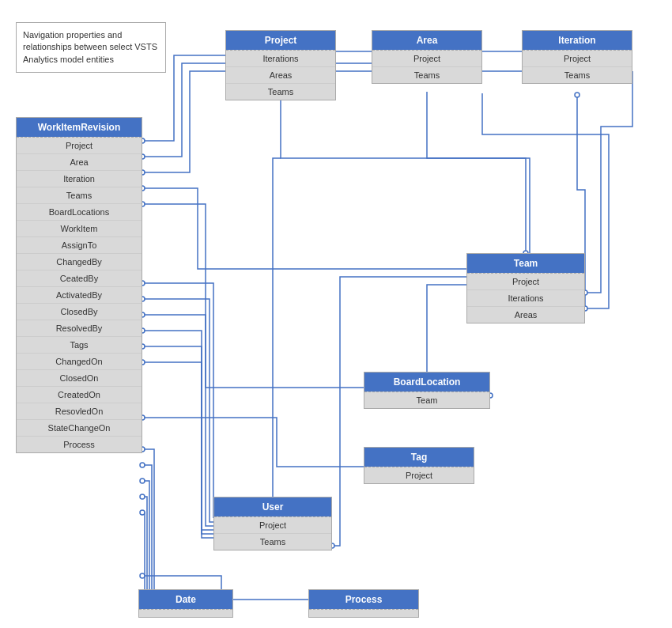  I want to click on team-field-areas: Areas, so click(526, 315).